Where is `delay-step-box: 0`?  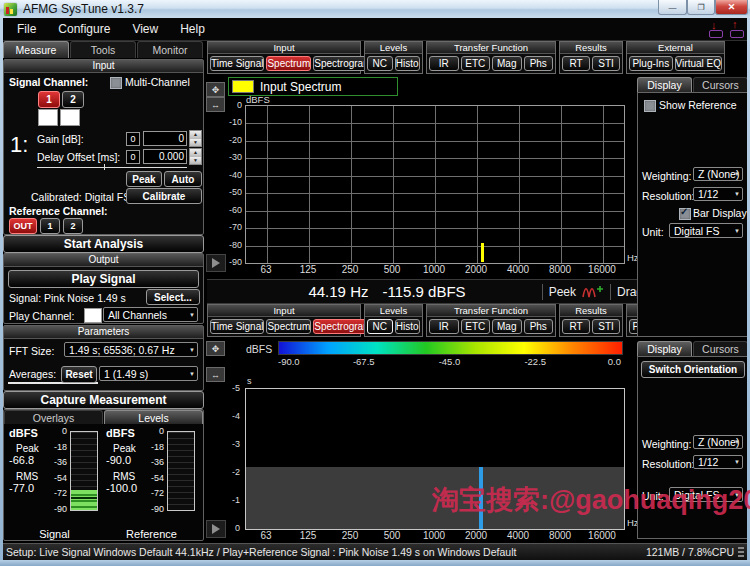 delay-step-box: 0 is located at coordinates (133, 157).